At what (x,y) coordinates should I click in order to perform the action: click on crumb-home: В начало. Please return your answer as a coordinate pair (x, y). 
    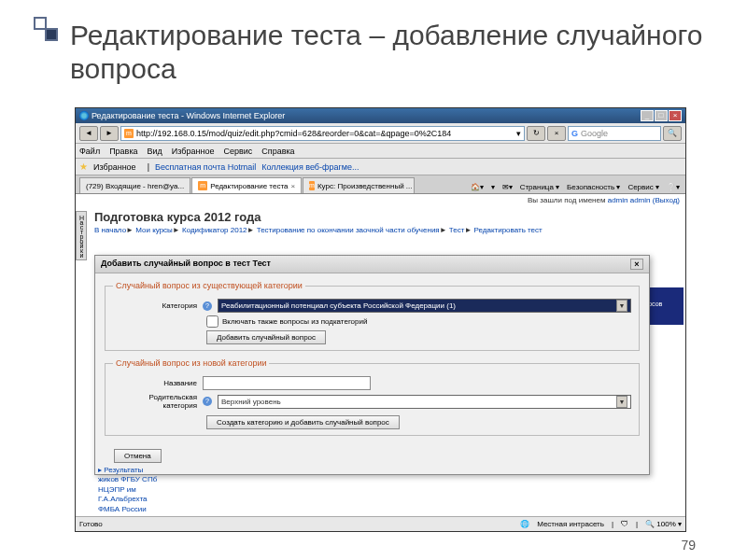
    Looking at the image, I should click on (110, 230).